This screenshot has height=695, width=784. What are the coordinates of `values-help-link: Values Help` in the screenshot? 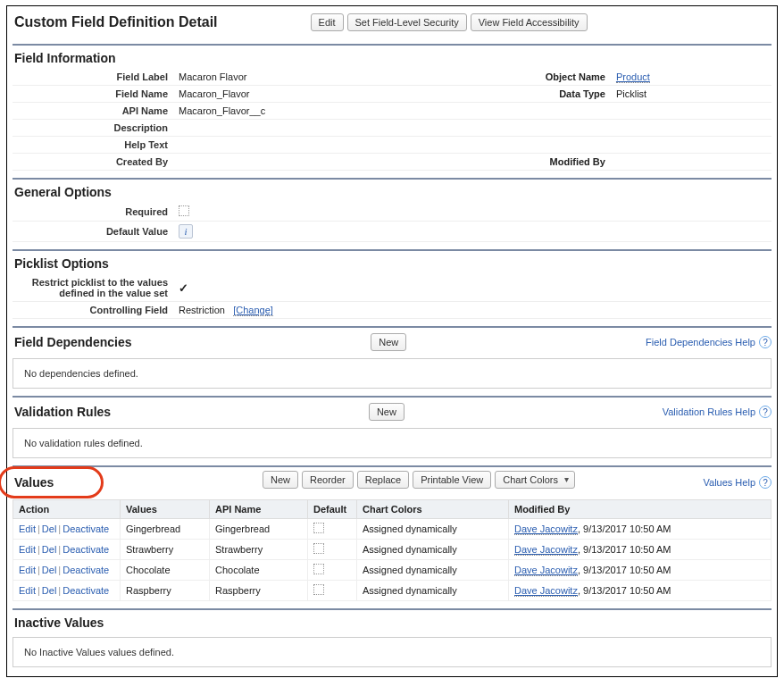 It's located at (730, 482).